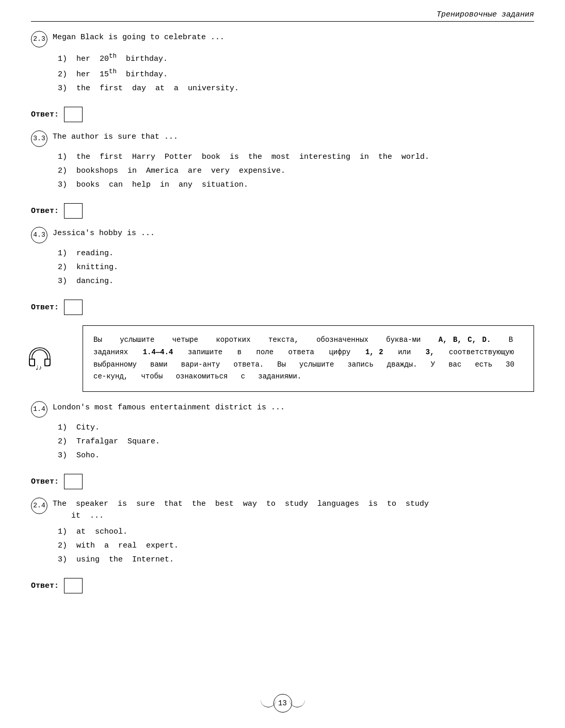  What do you see at coordinates (283, 703) in the screenshot?
I see `page-number-container: 13` at bounding box center [283, 703].